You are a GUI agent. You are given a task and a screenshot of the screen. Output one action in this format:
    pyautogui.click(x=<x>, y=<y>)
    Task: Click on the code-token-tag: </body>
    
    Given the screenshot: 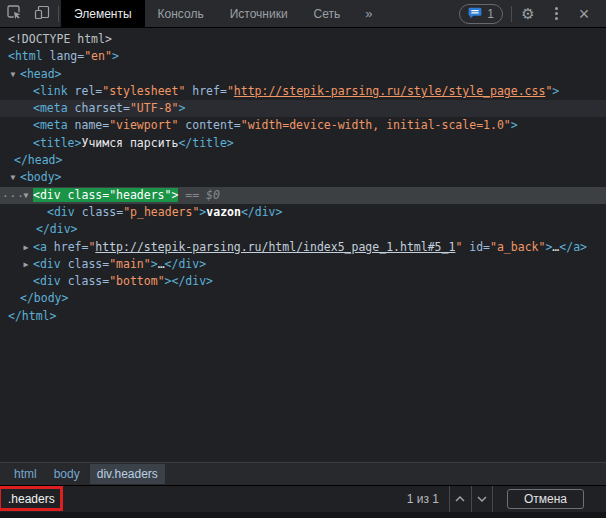 What is the action you would take?
    pyautogui.click(x=44, y=298)
    